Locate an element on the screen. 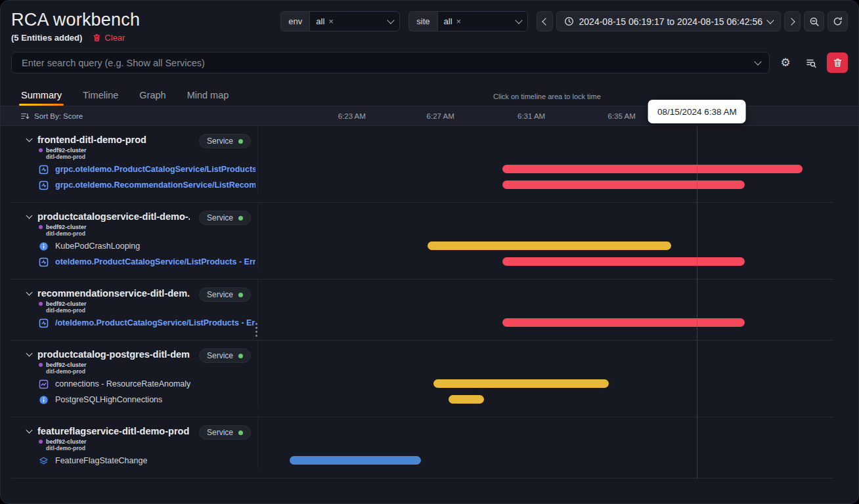 The image size is (859, 504). delete-query-button is located at coordinates (837, 63).